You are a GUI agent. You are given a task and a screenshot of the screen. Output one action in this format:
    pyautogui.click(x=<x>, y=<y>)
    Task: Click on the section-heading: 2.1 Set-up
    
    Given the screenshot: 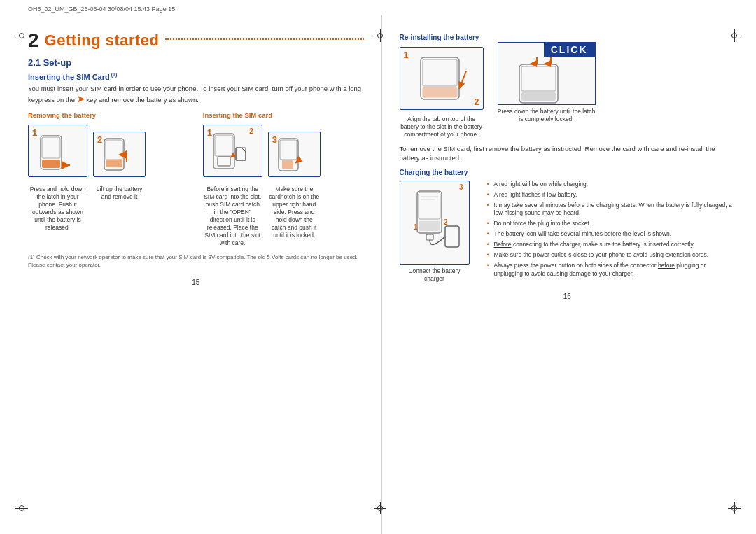 What is the action you would take?
    pyautogui.click(x=196, y=63)
    